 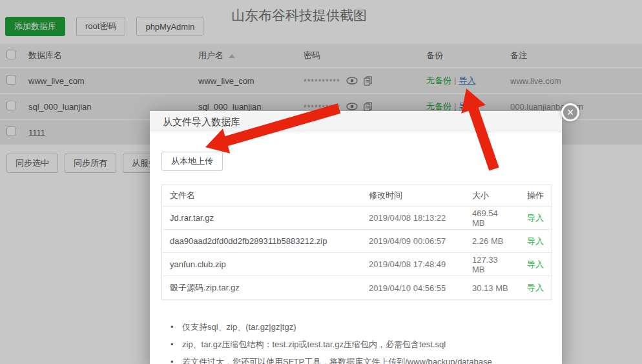 What do you see at coordinates (356, 121) in the screenshot?
I see `modal-header: 从文件导入数据库` at bounding box center [356, 121].